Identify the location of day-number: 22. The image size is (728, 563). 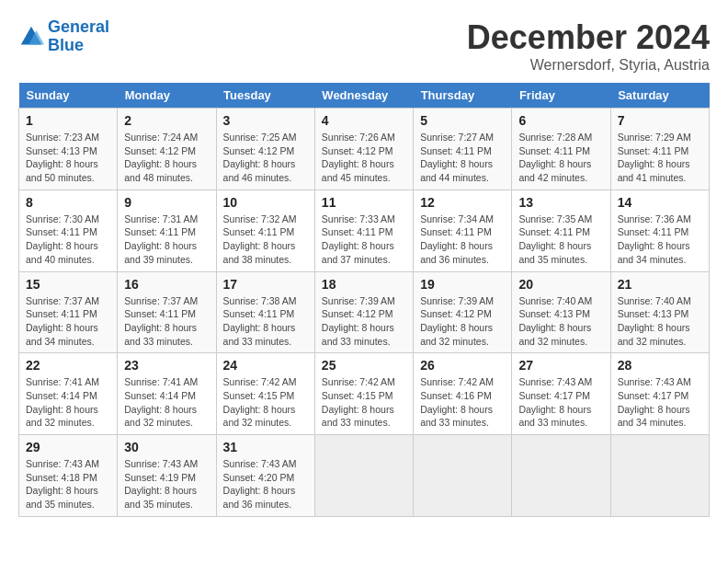
(68, 365).